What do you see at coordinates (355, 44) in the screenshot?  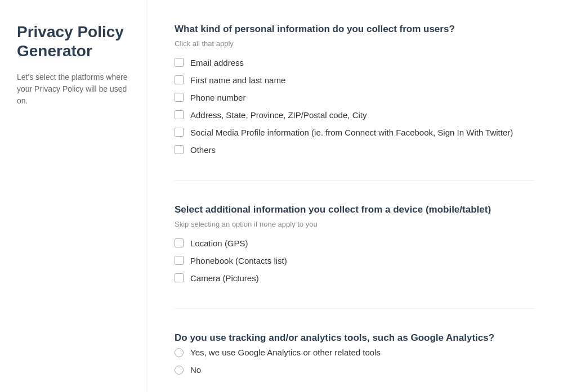 I see `section-subtitle-personal-info: Click all that apply` at bounding box center [355, 44].